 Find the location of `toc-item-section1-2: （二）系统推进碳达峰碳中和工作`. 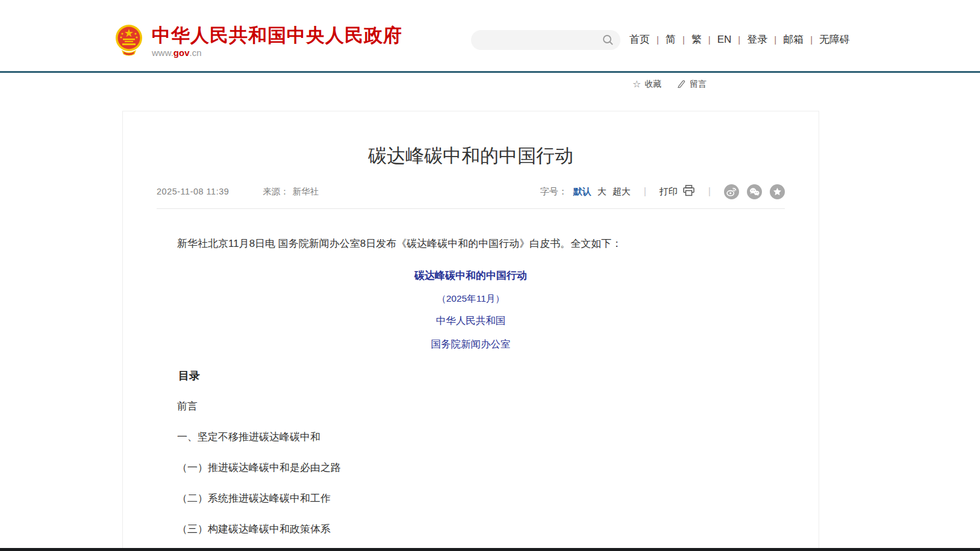

toc-item-section1-2: （二）系统推进碳达峰碳中和工作 is located at coordinates (471, 499).